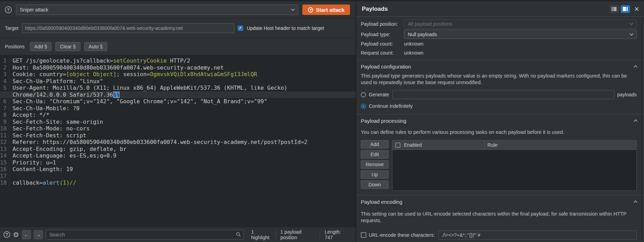  What do you see at coordinates (520, 24) in the screenshot?
I see `payload-position-select: All payload positions` at bounding box center [520, 24].